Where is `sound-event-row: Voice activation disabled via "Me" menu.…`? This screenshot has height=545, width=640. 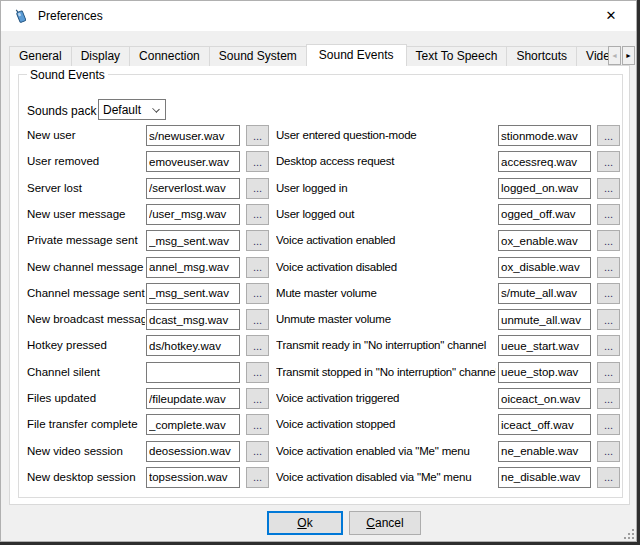 sound-event-row: Voice activation disabled via "Me" menu.… is located at coordinates (320, 478).